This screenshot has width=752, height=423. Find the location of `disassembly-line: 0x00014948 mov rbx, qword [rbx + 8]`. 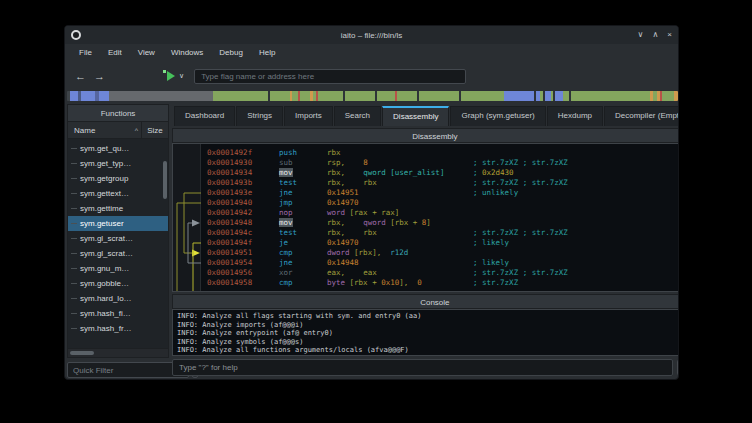

disassembly-line: 0x00014948 mov rbx, qword [rbx + 8] is located at coordinates (440, 223).